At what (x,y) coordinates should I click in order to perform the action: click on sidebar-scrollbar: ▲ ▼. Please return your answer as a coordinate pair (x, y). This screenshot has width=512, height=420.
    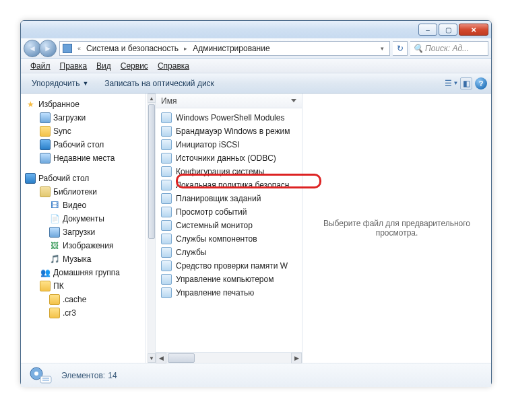
    Looking at the image, I should click on (152, 228).